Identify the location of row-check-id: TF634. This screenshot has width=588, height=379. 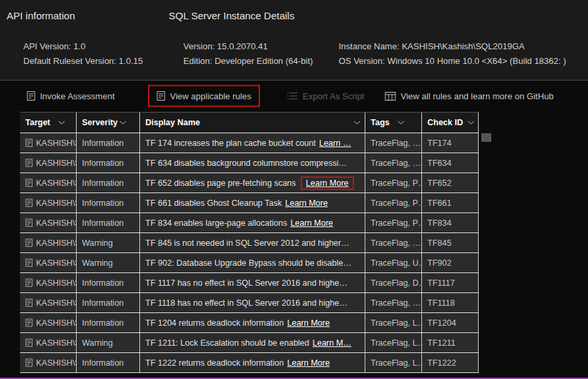
(451, 163).